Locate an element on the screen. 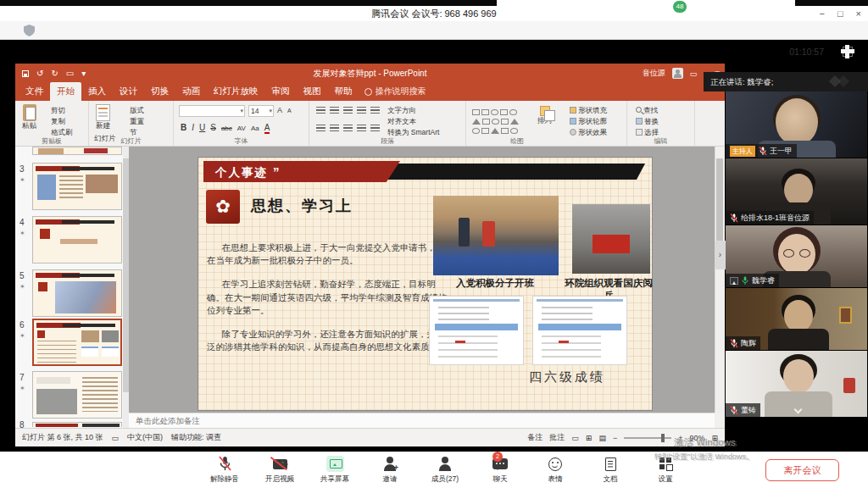  italic-button: I is located at coordinates (193, 127).